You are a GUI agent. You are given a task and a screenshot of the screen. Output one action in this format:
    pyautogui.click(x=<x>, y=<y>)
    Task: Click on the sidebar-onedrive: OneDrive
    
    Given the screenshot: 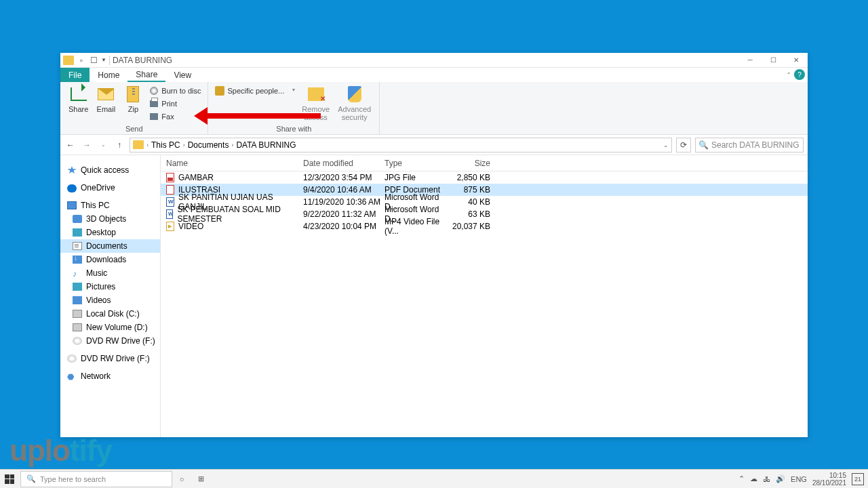 What is the action you would take?
    pyautogui.click(x=110, y=188)
    